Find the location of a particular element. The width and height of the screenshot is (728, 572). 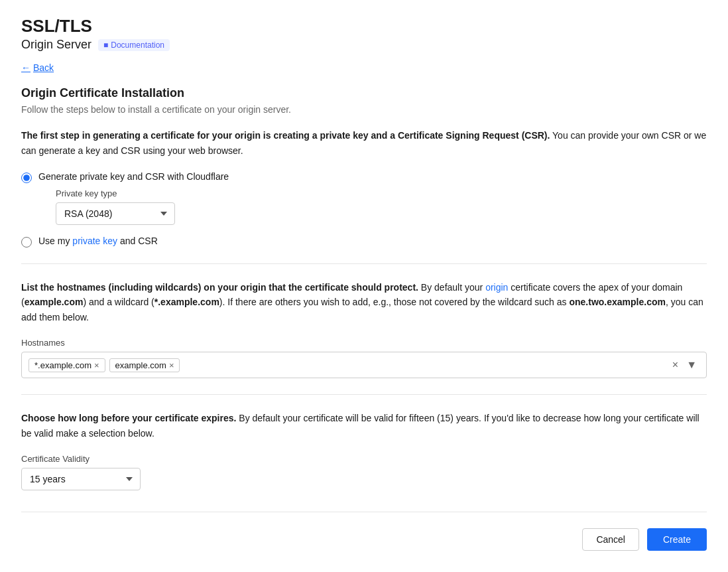

step1-description: The first step in generating a certifica… is located at coordinates (364, 143).